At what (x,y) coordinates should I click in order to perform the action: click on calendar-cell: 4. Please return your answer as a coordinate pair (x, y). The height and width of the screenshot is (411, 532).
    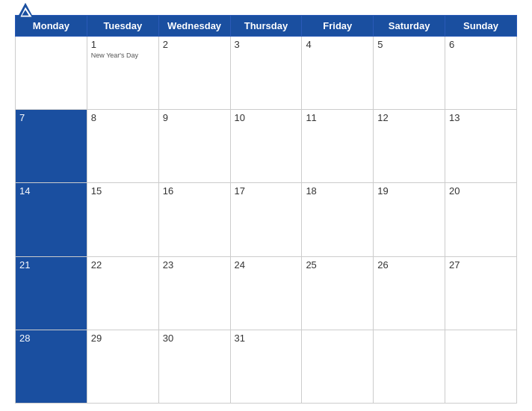
    Looking at the image, I should click on (338, 73).